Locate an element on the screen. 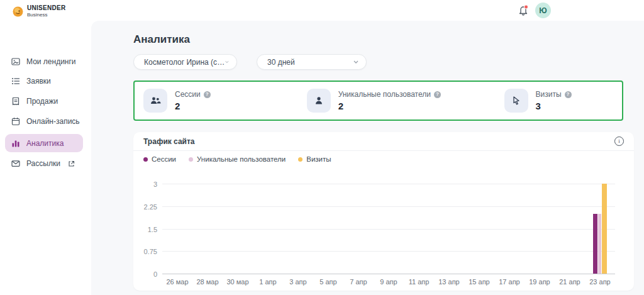 This screenshot has height=295, width=644. chart-x-axis-labels: 26 мар28 мар30 мар1 апр3 апр5 апр7 апр9 … is located at coordinates (389, 282).